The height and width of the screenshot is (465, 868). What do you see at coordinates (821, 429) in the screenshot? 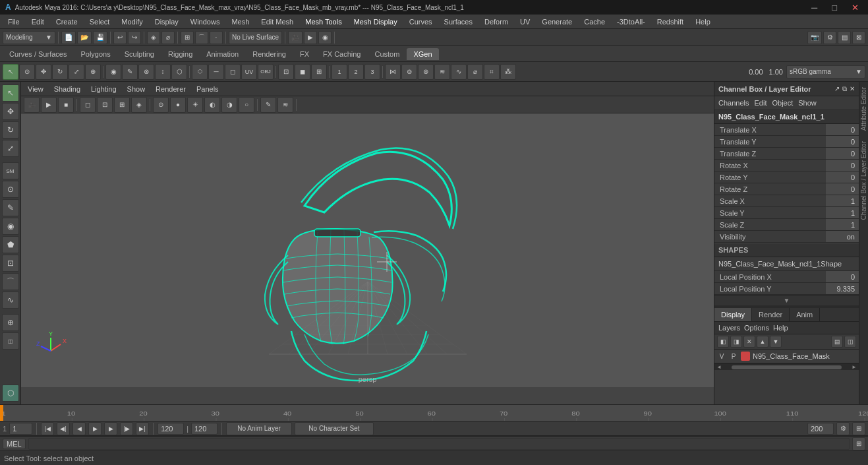
I see `playback-speed-field` at bounding box center [821, 429].